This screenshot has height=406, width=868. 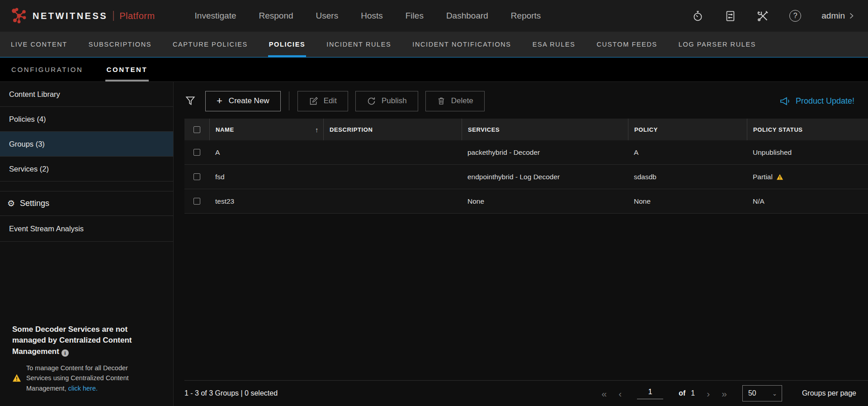 I want to click on trash-icon, so click(x=441, y=101).